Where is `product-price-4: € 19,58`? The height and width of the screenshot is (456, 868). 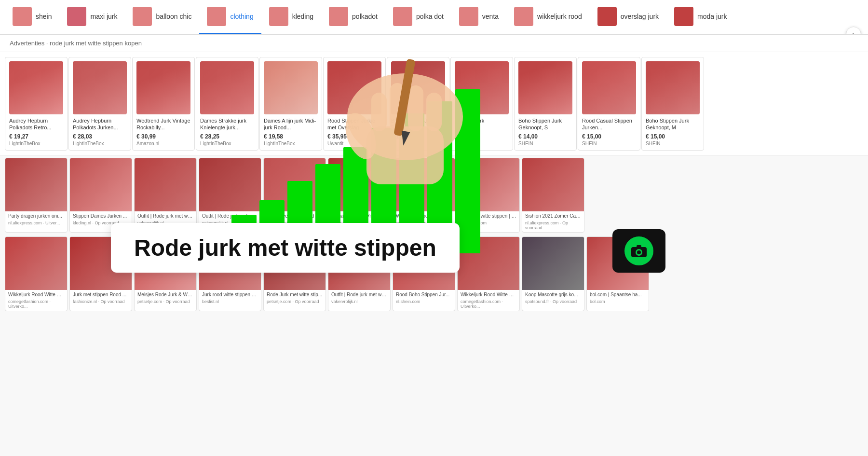
product-price-4: € 19,58 is located at coordinates (291, 137).